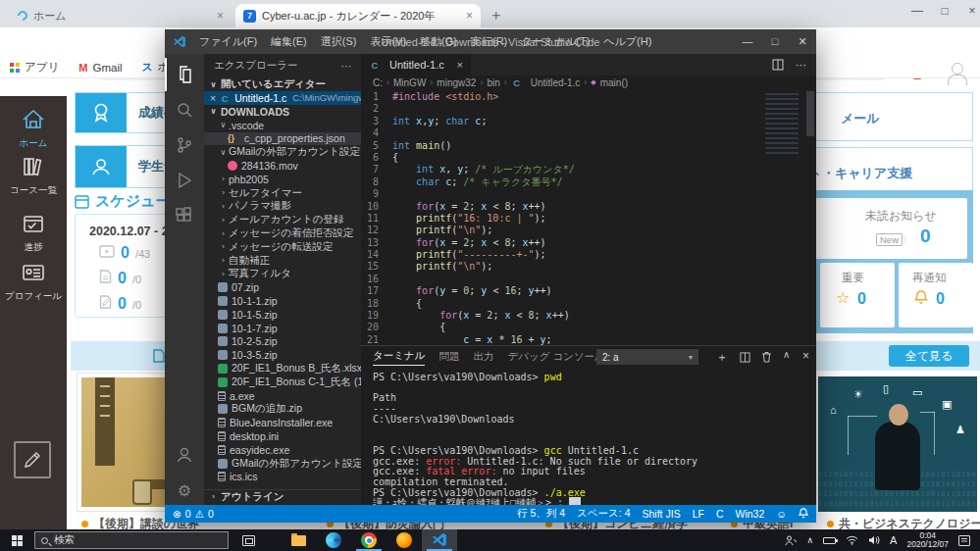 The width and height of the screenshot is (980, 551). Describe the element at coordinates (928, 541) in the screenshot. I see `taskbar-clock: 0:042020/12/07` at that location.